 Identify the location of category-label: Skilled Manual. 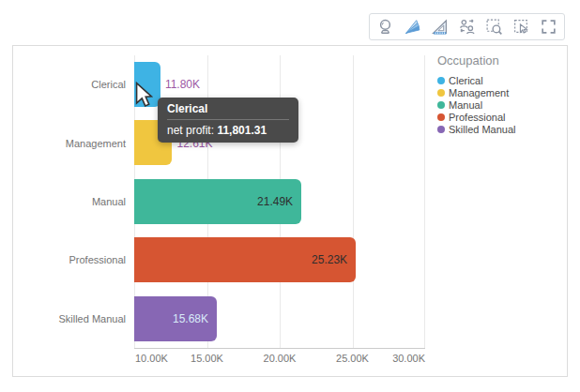
(92, 319).